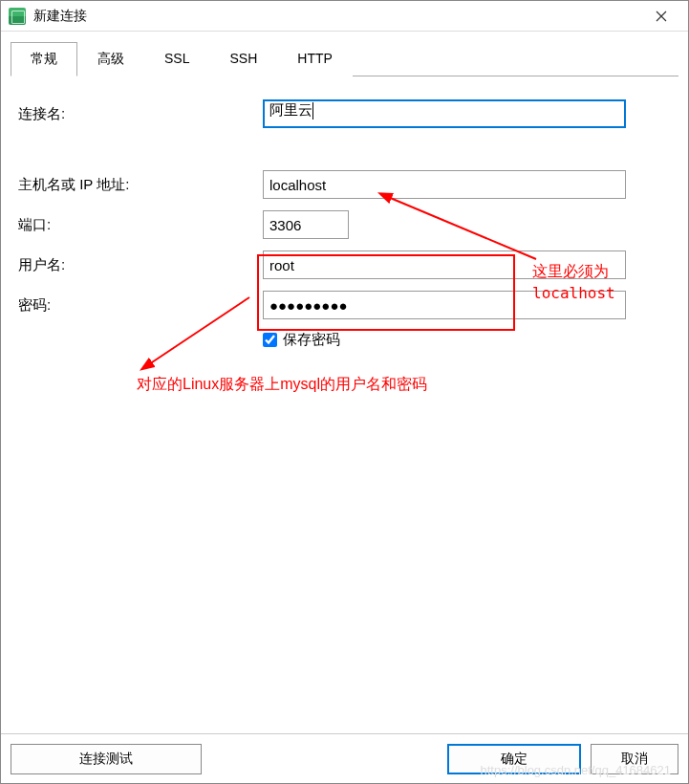  What do you see at coordinates (344, 305) in the screenshot?
I see `row-password: 密码:` at bounding box center [344, 305].